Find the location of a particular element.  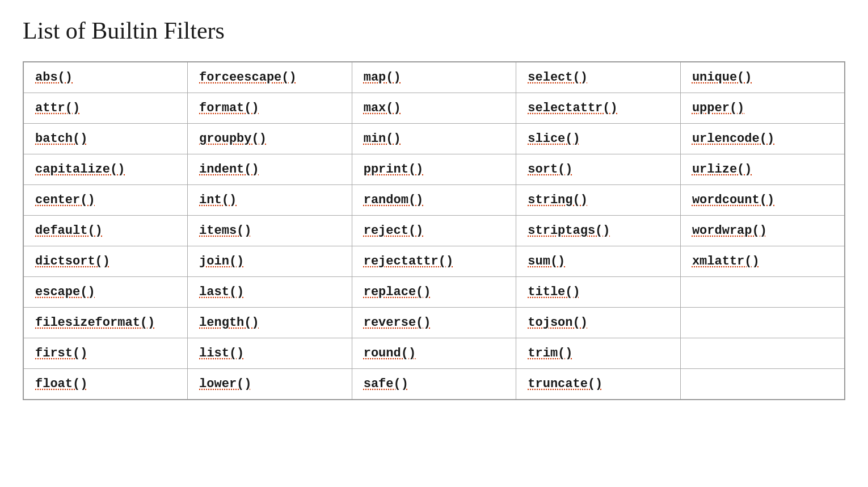

table-cell: xmlattr() is located at coordinates (762, 262).